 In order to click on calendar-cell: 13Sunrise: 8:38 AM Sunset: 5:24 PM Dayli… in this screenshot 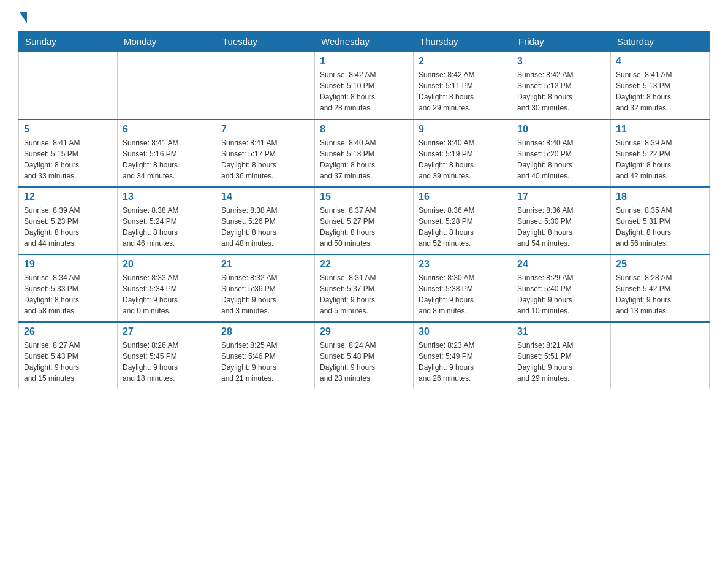, I will do `click(167, 221)`.